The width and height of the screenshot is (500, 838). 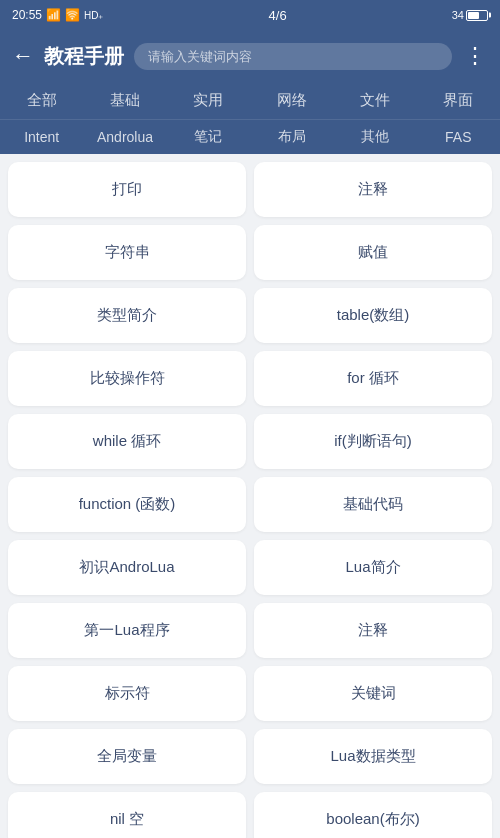 What do you see at coordinates (374, 100) in the screenshot?
I see `tab-file: 文件` at bounding box center [374, 100].